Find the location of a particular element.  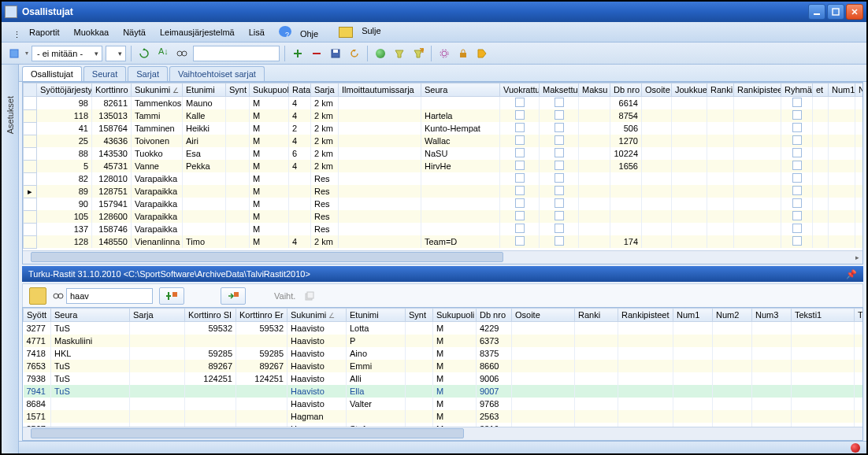

tb-action3-button is located at coordinates (482, 54).